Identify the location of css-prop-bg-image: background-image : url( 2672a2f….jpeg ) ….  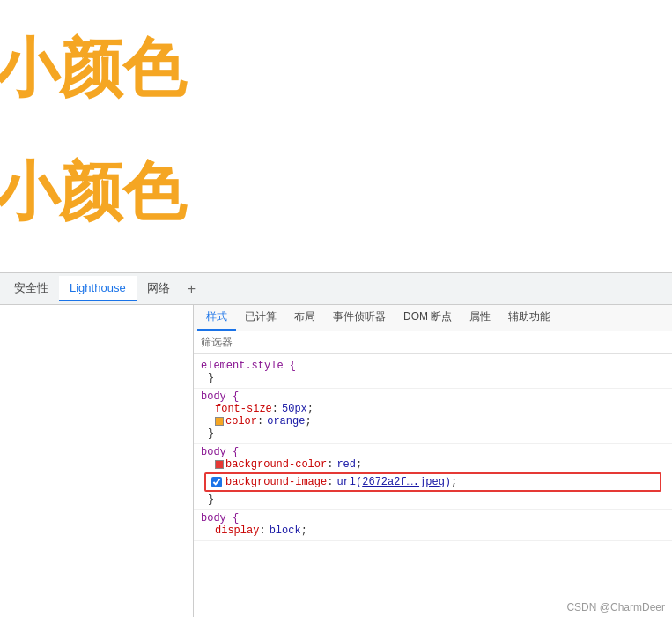
(433, 482).